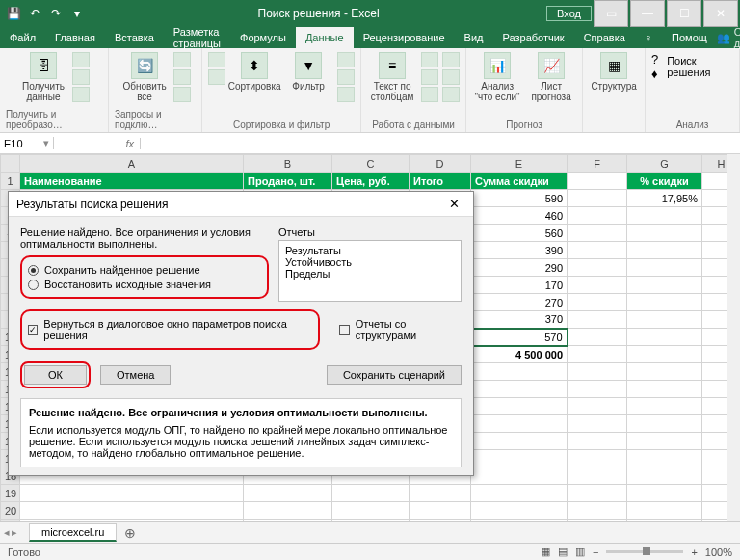 The image size is (740, 560). Describe the element at coordinates (371, 181) in the screenshot. I see `cell: Цена, руб.` at that location.